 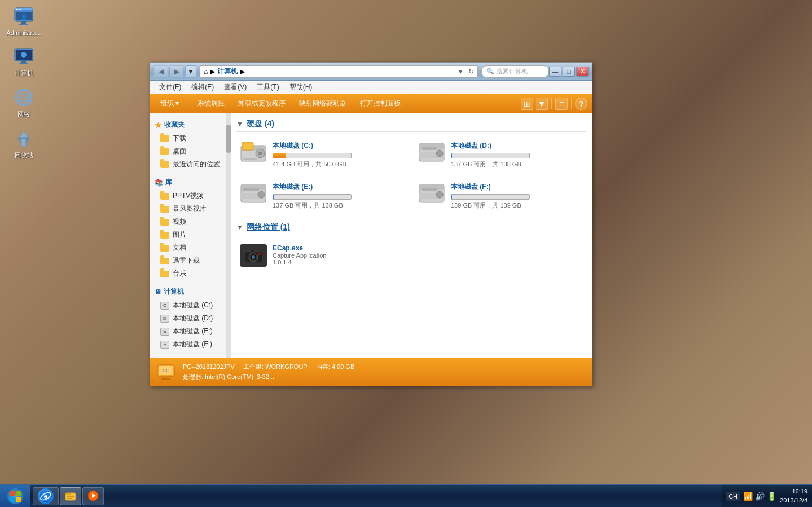 I want to click on ecap-name: ECap.exe, so click(x=299, y=248).